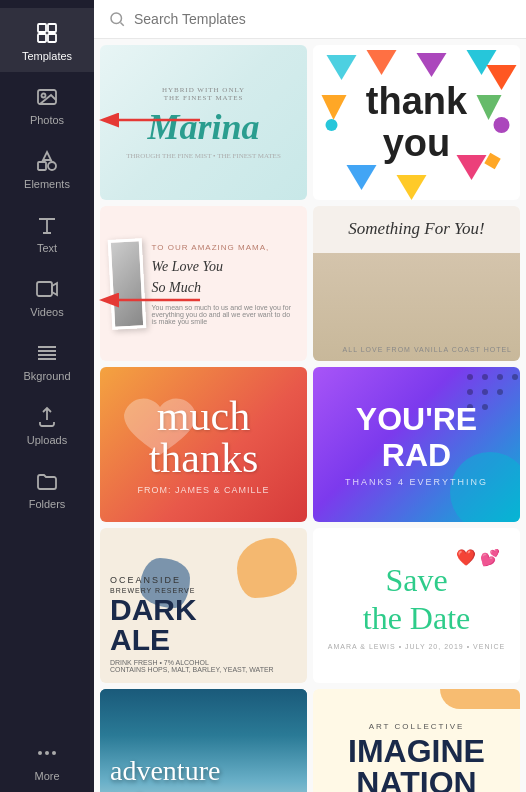 The image size is (526, 792). I want to click on welove-photo, so click(127, 284).